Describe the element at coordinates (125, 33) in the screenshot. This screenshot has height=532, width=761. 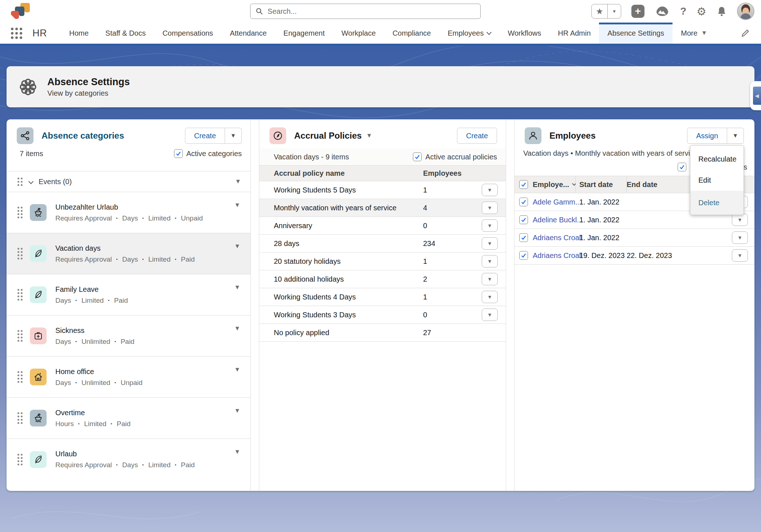
I see `tab-staff-docs: Staff & Docs` at that location.